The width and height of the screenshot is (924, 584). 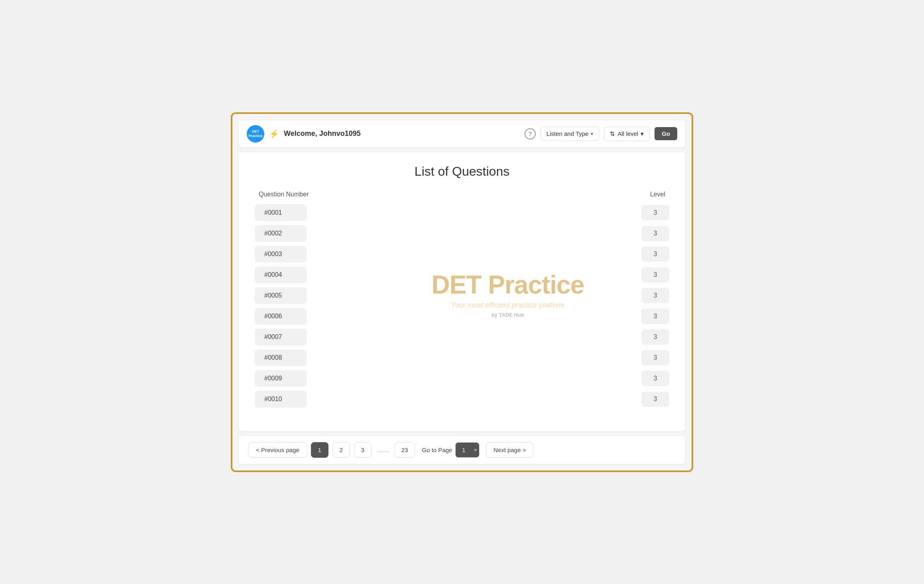 I want to click on question-button: #0004, so click(x=281, y=275).